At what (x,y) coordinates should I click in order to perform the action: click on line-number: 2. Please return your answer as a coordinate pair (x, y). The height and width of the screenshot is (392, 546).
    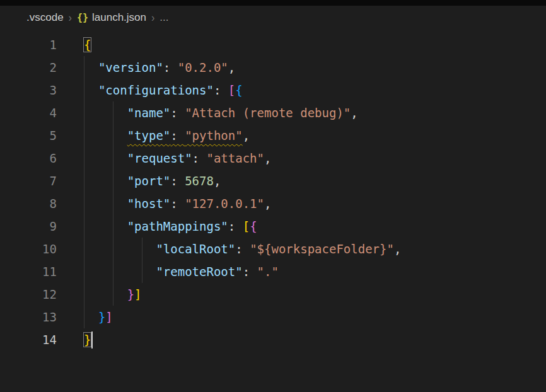
    Looking at the image, I should click on (28, 67).